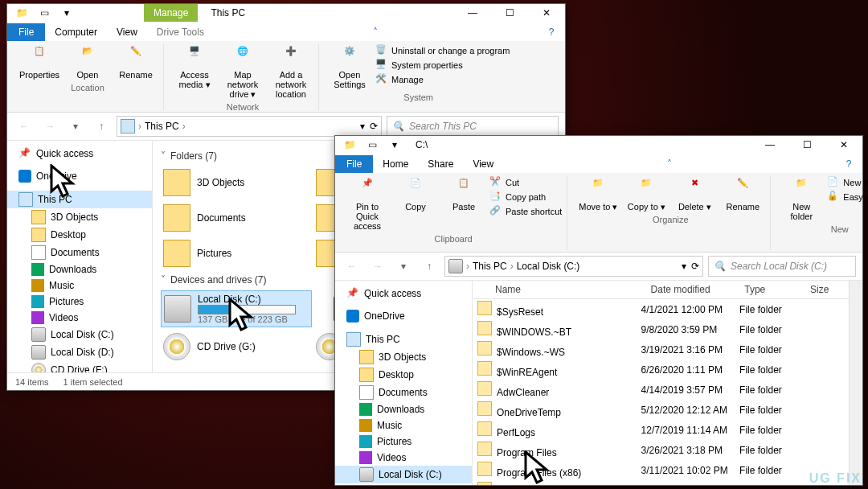  Describe the element at coordinates (827, 290) in the screenshot. I see `col-size: Size` at that location.